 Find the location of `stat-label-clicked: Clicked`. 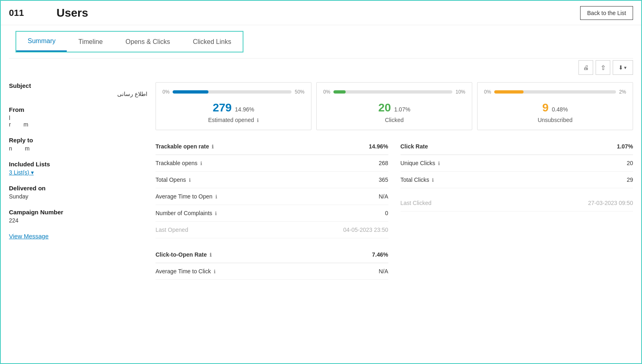

stat-label-clicked: Clicked is located at coordinates (394, 120).